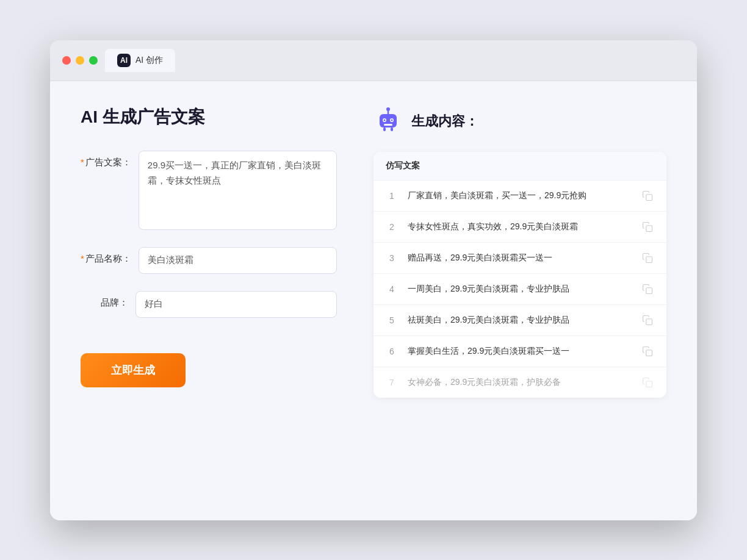  What do you see at coordinates (388, 121) in the screenshot?
I see `robot-icon` at bounding box center [388, 121].